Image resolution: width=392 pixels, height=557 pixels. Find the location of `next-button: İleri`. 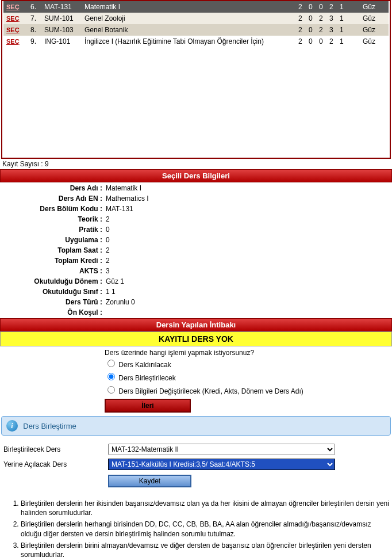

next-button: İleri is located at coordinates (148, 406).